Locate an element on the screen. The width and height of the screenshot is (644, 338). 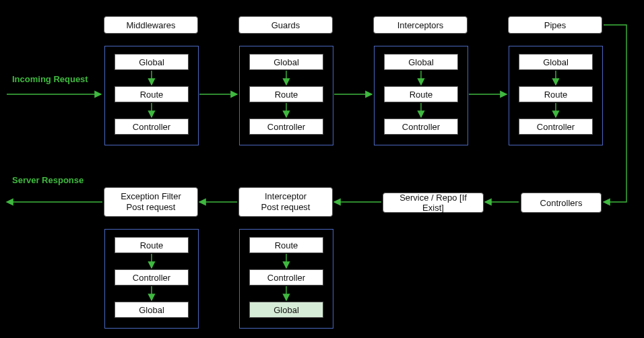
stage-title: Middlewares is located at coordinates (151, 25).